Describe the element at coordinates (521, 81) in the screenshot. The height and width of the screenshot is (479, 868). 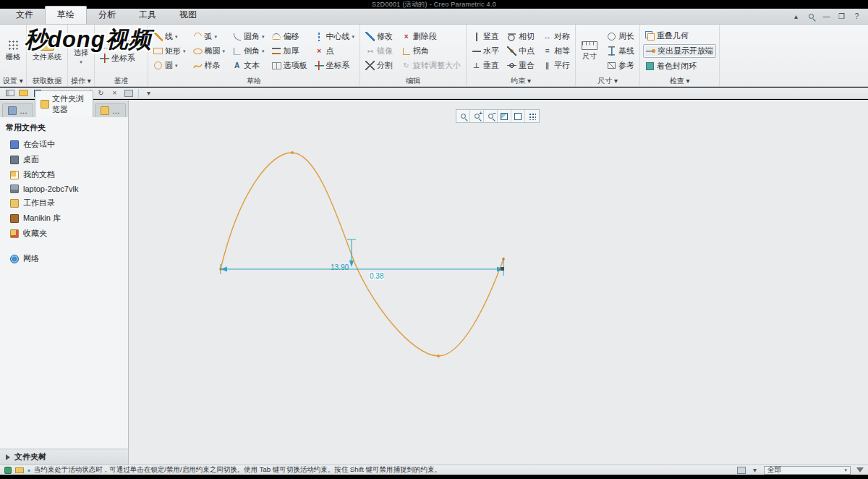
I see `group-label-constrain: 约束 ▾` at that location.